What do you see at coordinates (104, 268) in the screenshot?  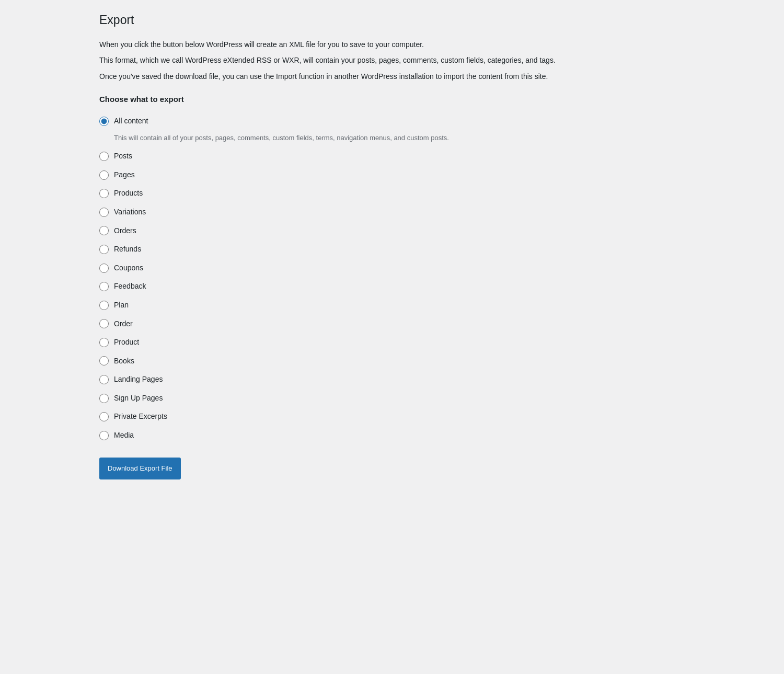 I see `radio-coupons` at bounding box center [104, 268].